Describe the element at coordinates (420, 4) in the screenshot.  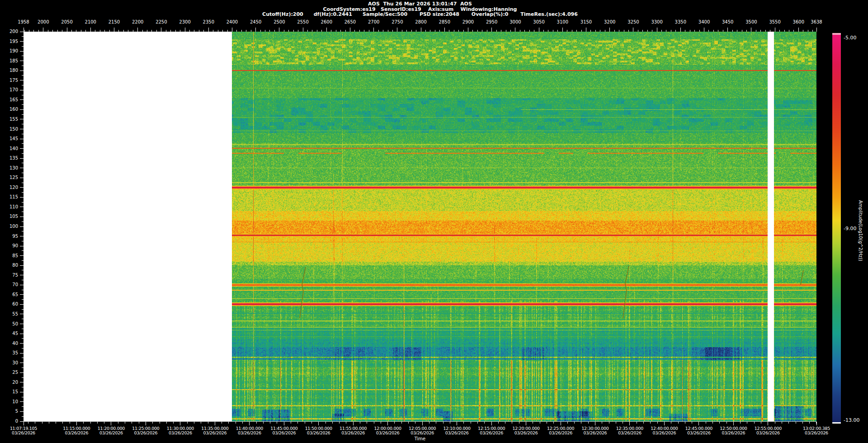
I see `header-title: AOS Thu 26 Mar 2026 13:01:47 AOS` at that location.